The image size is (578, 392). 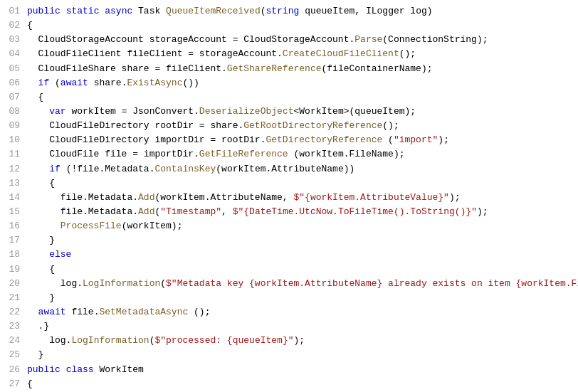 What do you see at coordinates (10, 11) in the screenshot?
I see `line-number: 01` at bounding box center [10, 11].